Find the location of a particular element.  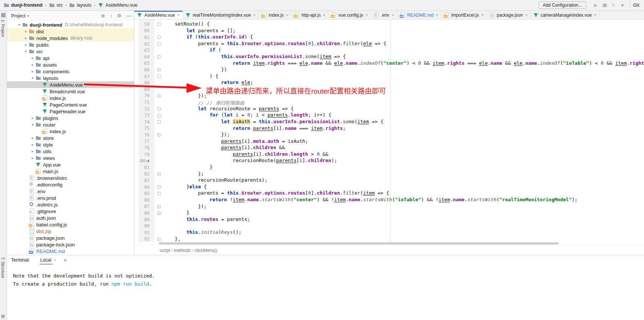

tree-item: ▾router is located at coordinates (70, 125).